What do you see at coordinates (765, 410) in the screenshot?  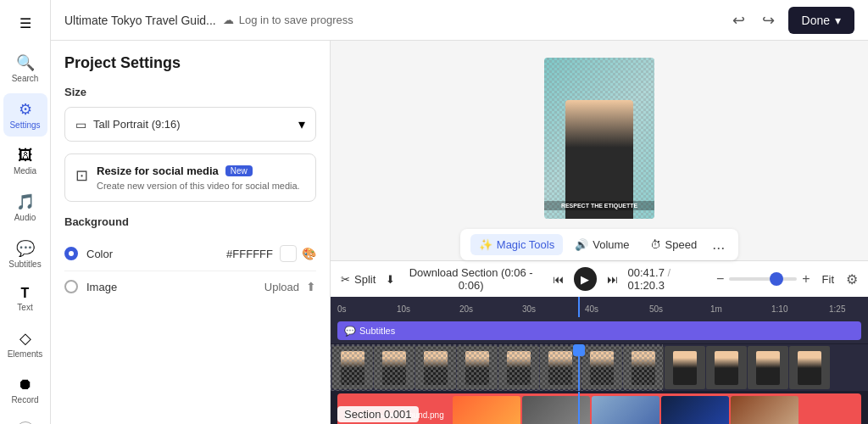 I see `bg-img-street` at bounding box center [765, 410].